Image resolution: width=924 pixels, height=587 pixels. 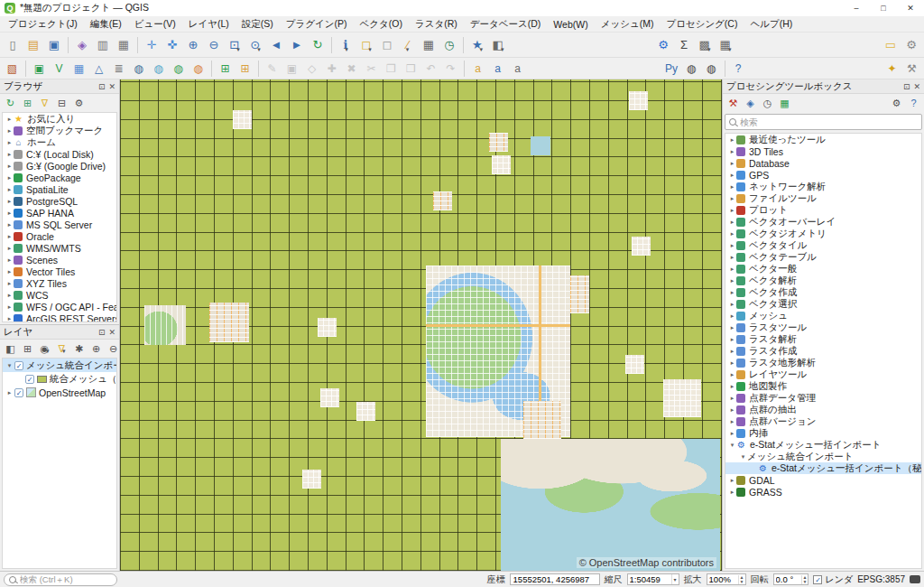 What do you see at coordinates (823, 410) in the screenshot?
I see `processing-item-pointcloud-extraction: ▸点群の抽出` at bounding box center [823, 410].